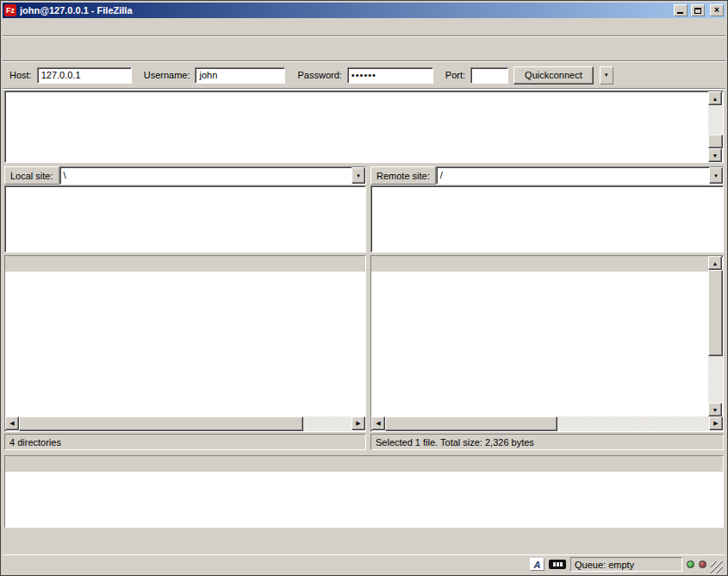 The image size is (728, 576). Describe the element at coordinates (364, 550) in the screenshot. I see `spacer` at that location.